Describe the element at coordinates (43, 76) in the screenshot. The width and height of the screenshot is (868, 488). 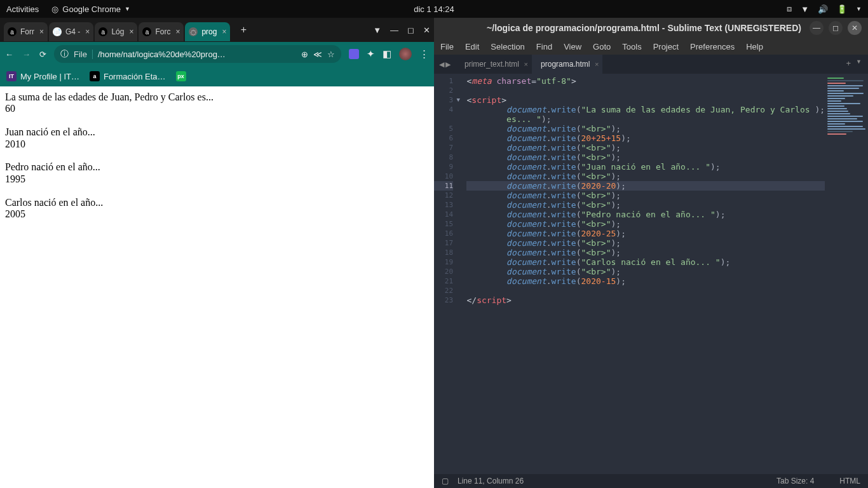
I see `bookmark-item: ITMy Profile | IT…` at that location.